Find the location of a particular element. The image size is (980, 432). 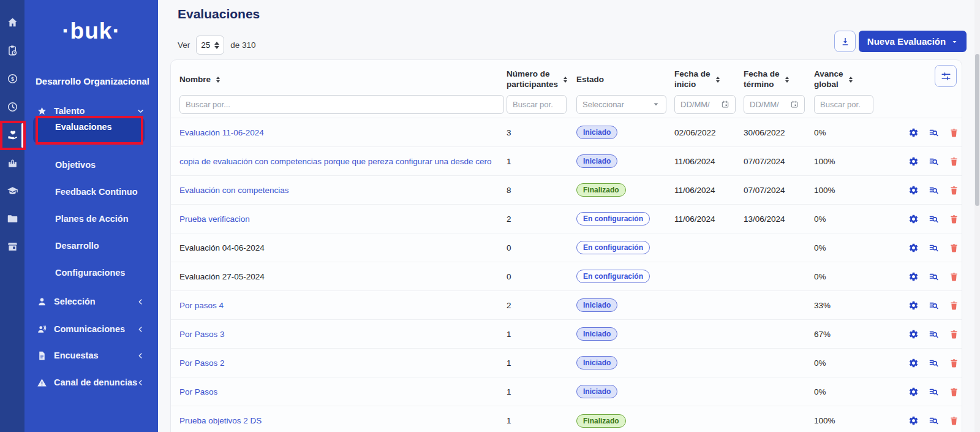

per-page-label: Ver is located at coordinates (184, 45).